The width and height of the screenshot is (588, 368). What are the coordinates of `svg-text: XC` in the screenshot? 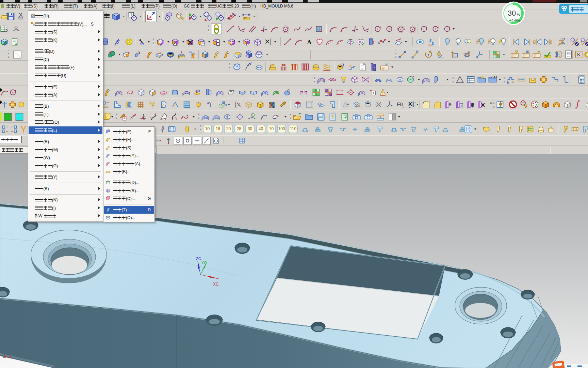 It's located at (216, 284).